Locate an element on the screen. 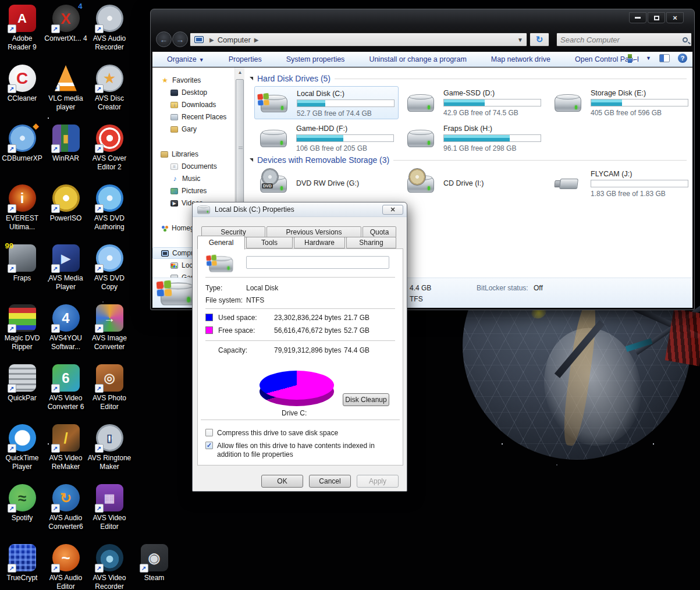  tab-general: General is located at coordinates (221, 243).